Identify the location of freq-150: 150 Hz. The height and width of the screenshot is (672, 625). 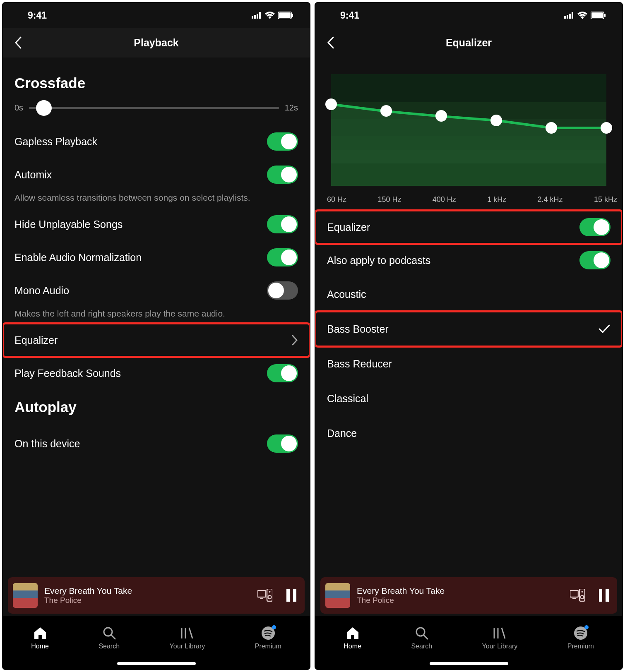
(389, 199).